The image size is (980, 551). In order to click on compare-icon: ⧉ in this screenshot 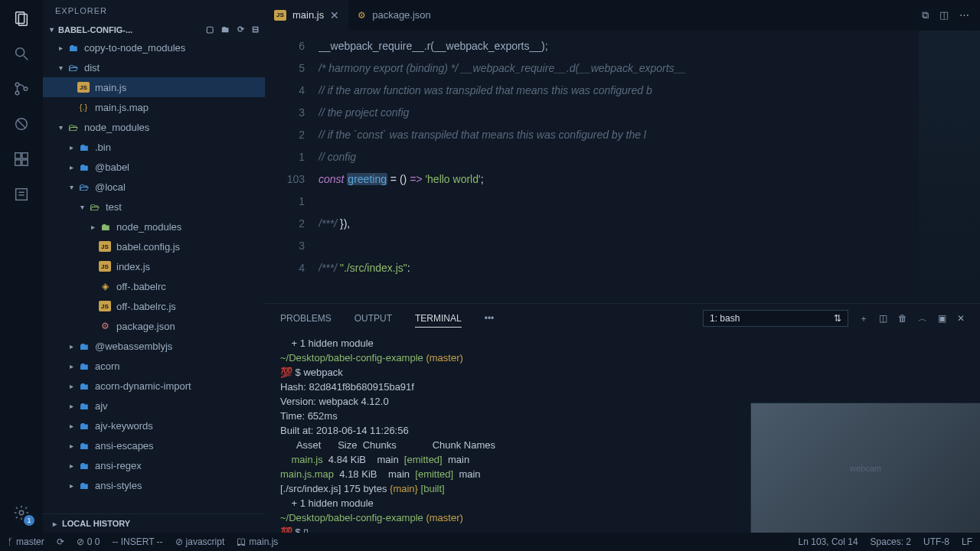, I will do `click(925, 15)`.